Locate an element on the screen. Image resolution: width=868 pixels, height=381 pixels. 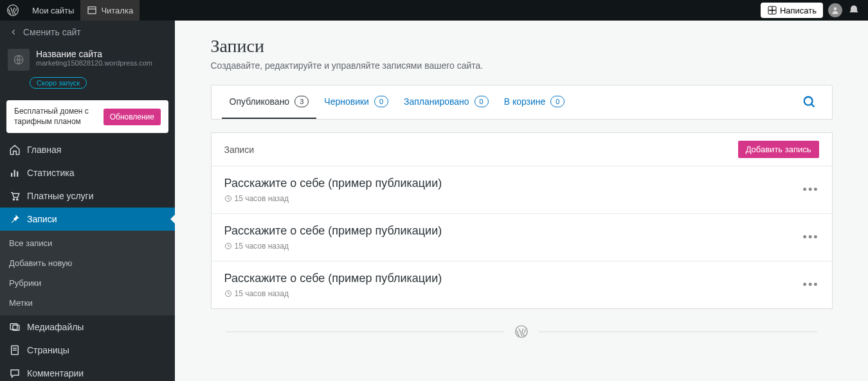
mysites-link: Мои сайты is located at coordinates (53, 10).